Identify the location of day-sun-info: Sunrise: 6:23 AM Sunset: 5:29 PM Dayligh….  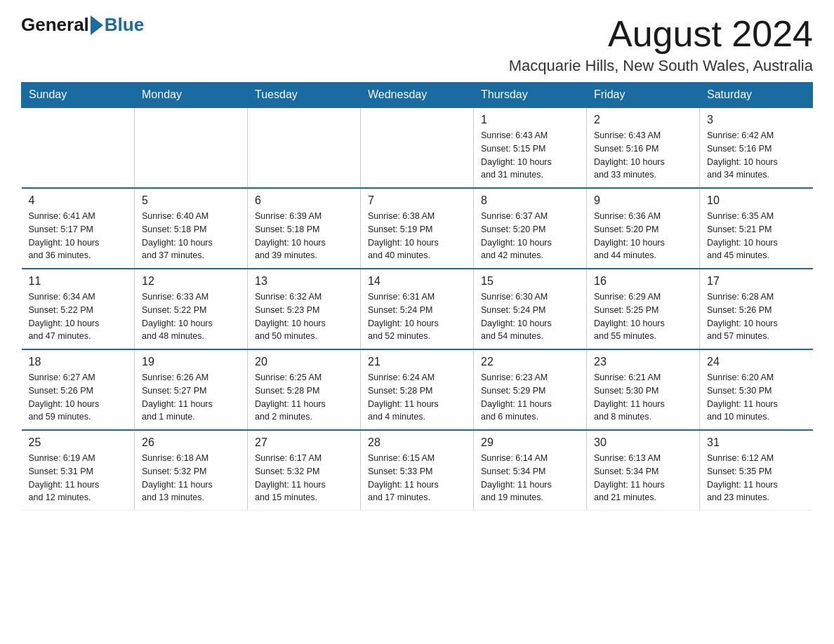
(530, 397).